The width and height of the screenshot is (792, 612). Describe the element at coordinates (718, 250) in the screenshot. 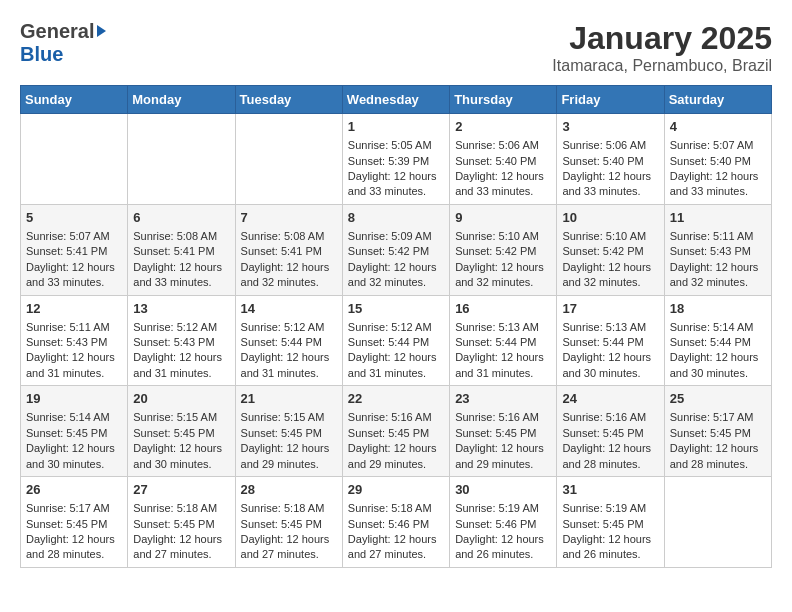

I see `cell-content: 11Sunrise: 5:11 AMSunset: 5:43 PMDayligh…` at that location.